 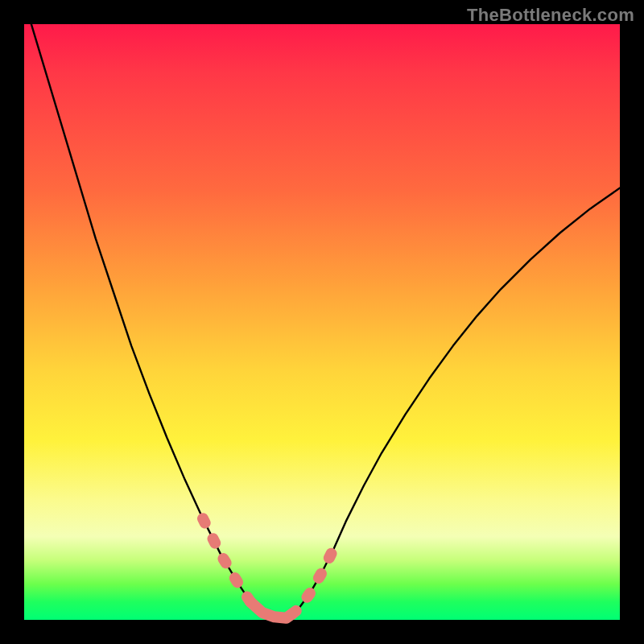 I want to click on watermark-text: TheBottleneck.com, so click(x=551, y=15).